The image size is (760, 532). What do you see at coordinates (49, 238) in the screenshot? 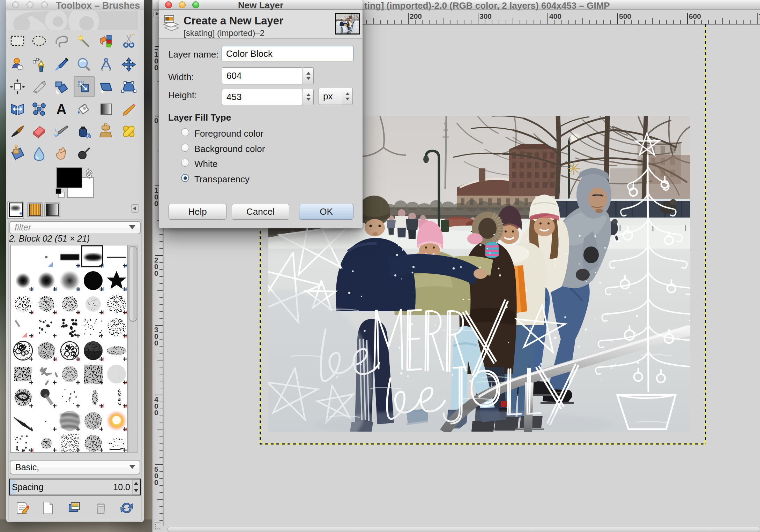
I see `svg-text: 2. Block 02 (51 × 21)` at bounding box center [49, 238].